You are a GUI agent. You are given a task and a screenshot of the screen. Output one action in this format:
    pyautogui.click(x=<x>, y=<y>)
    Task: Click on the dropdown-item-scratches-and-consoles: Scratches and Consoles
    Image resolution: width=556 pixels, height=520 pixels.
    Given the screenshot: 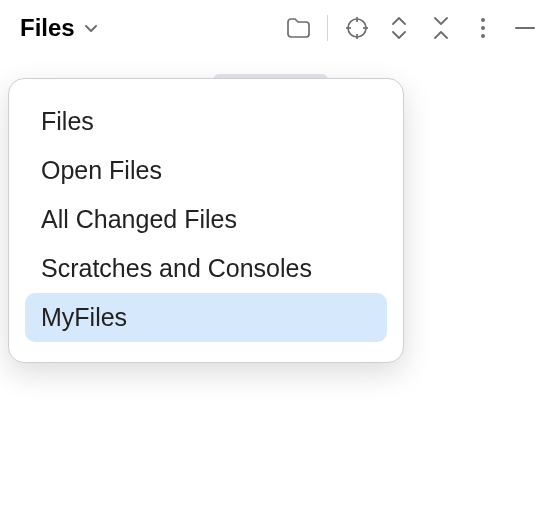 What is the action you would take?
    pyautogui.click(x=206, y=268)
    